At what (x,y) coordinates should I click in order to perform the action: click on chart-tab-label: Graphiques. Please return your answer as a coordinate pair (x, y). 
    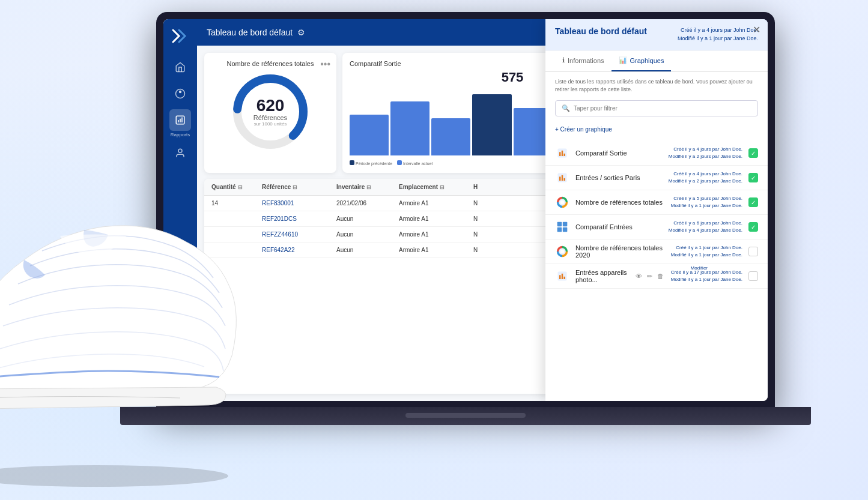
    Looking at the image, I should click on (648, 61).